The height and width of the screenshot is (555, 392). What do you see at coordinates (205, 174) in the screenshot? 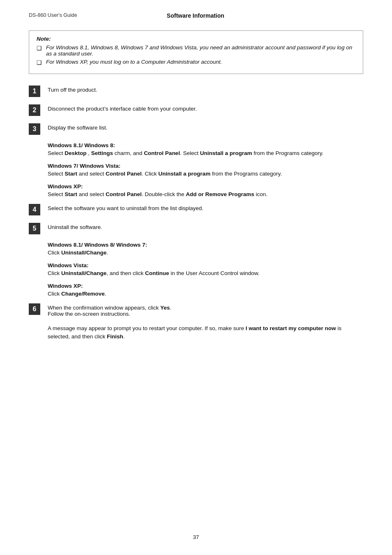
I see `step-3-subsection-2-body: Select Start and select Control Panel. C…` at bounding box center [205, 174].